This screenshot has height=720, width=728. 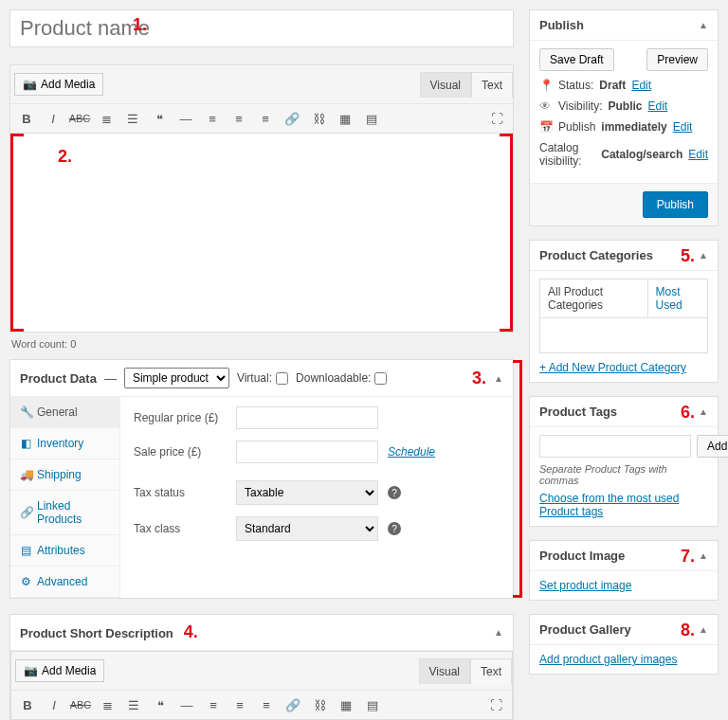 I want to click on add-category-link: + Add New Product Category, so click(x=612, y=368).